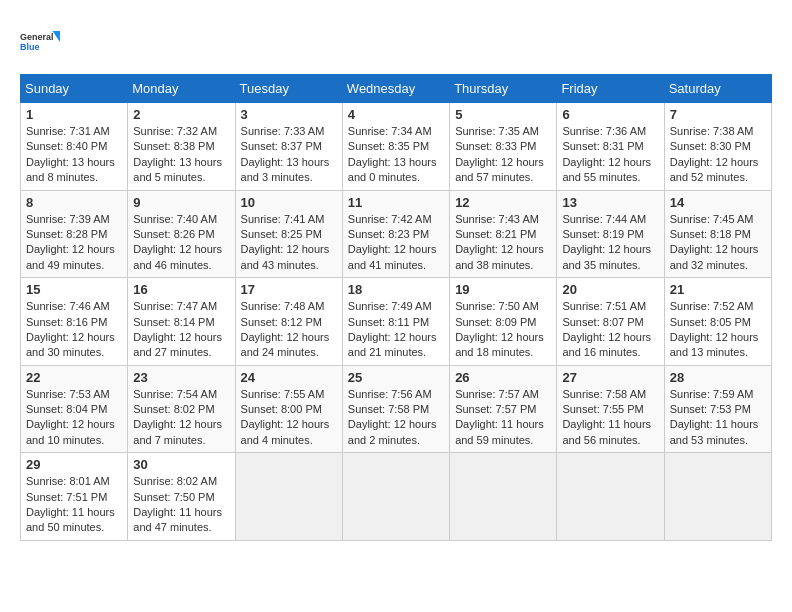 This screenshot has width=792, height=612. What do you see at coordinates (396, 234) in the screenshot?
I see `day-cell-11: 11 Sunrise: 7:42 AMSunset: 8:23 PMDaylig…` at bounding box center [396, 234].